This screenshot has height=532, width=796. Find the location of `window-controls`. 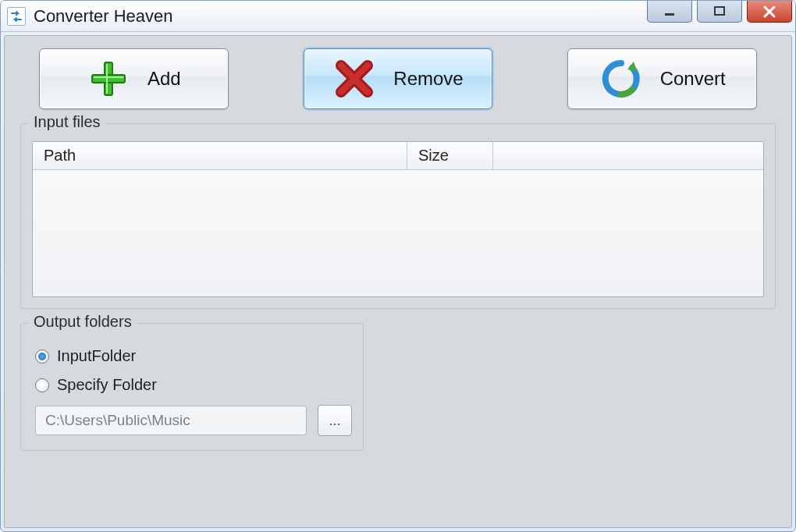

window-controls is located at coordinates (721, 12).